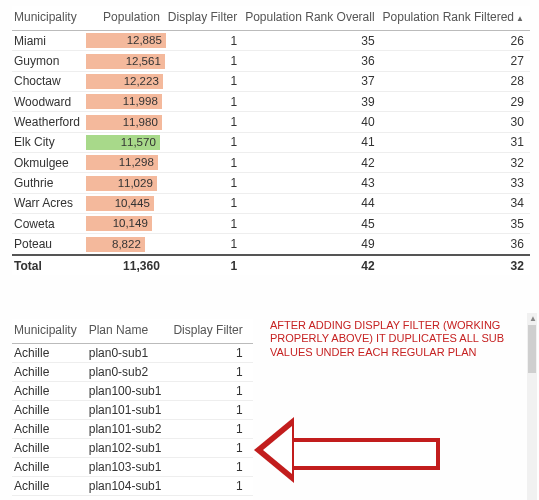 The width and height of the screenshot is (539, 500). I want to click on cell-population: 11,570, so click(126, 142).